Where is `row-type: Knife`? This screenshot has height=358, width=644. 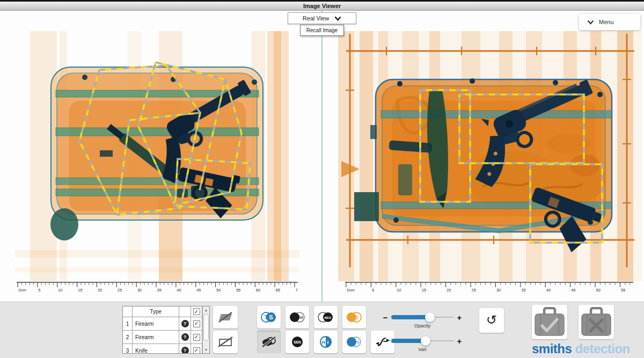
row-type: Knife is located at coordinates (156, 349).